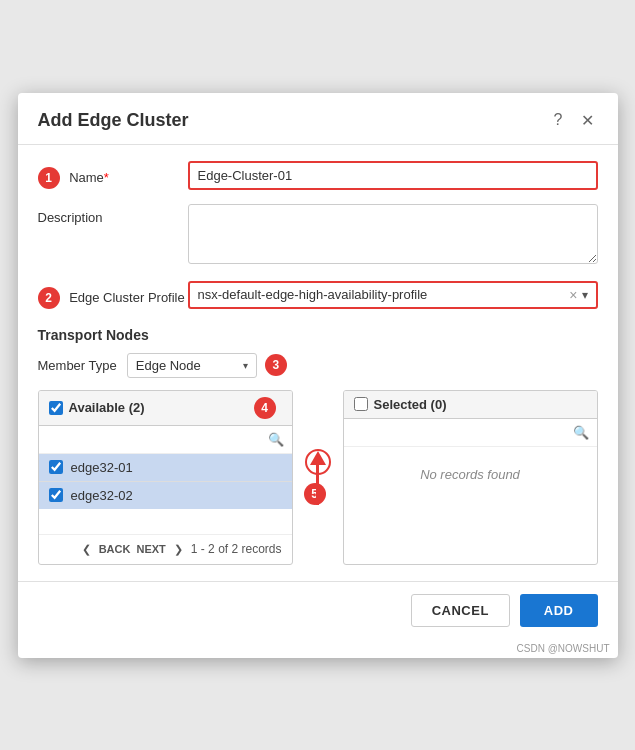  What do you see at coordinates (470, 405) in the screenshot?
I see `selected-column-header: Selected (0)` at bounding box center [470, 405].